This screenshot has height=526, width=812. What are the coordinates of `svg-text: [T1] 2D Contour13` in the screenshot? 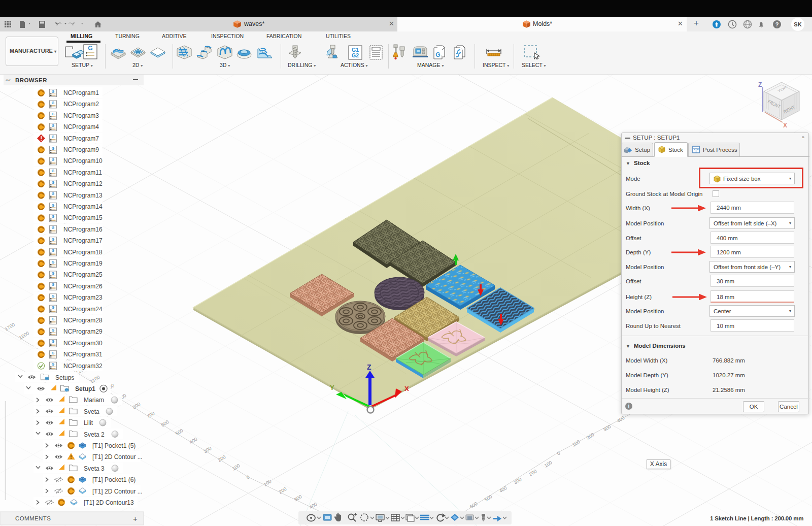 It's located at (109, 503).